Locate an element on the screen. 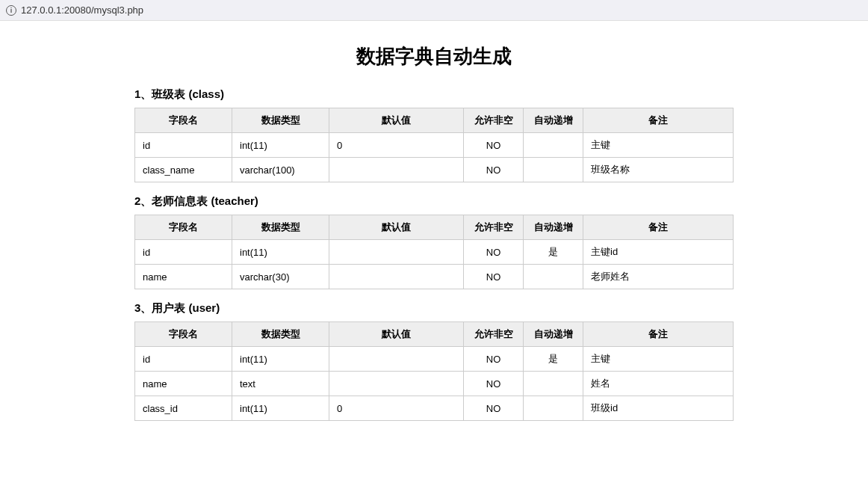 The height and width of the screenshot is (477, 868). section-title: 2、老师信息表 (teacher) is located at coordinates (434, 202).